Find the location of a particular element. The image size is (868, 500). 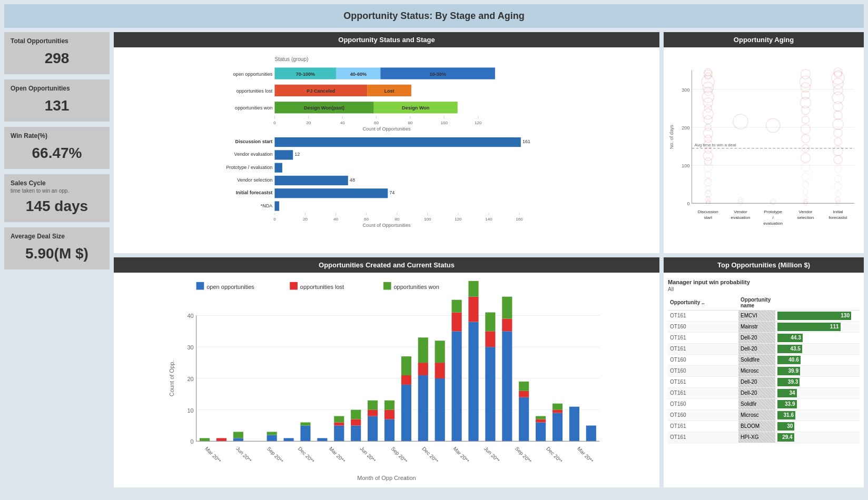

svg-text: Lost is located at coordinates (389, 91).